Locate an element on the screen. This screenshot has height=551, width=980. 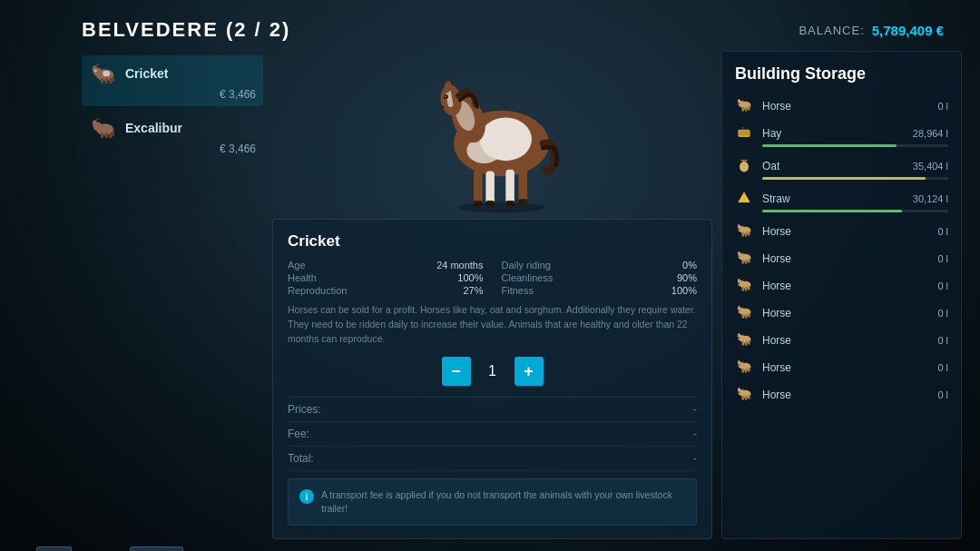
cricket-horse-icon is located at coordinates (103, 74).